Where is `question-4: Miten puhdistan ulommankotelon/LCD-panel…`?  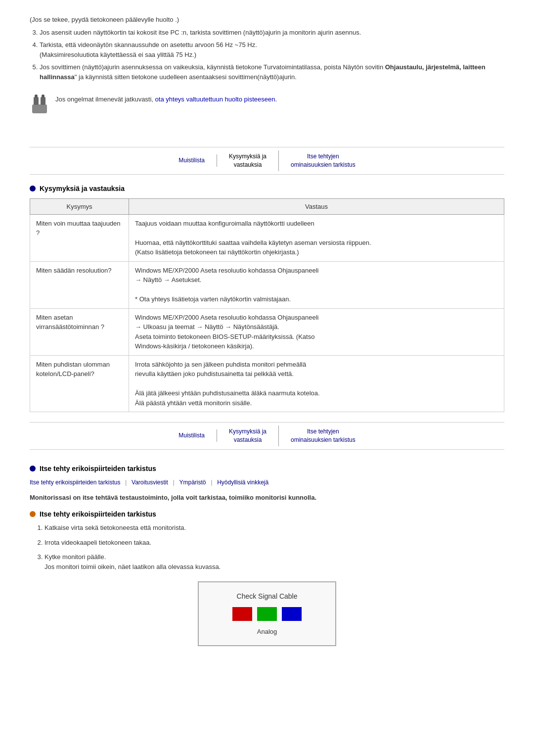 question-4: Miten puhdistan ulommankotelon/LCD-panel… is located at coordinates (80, 384).